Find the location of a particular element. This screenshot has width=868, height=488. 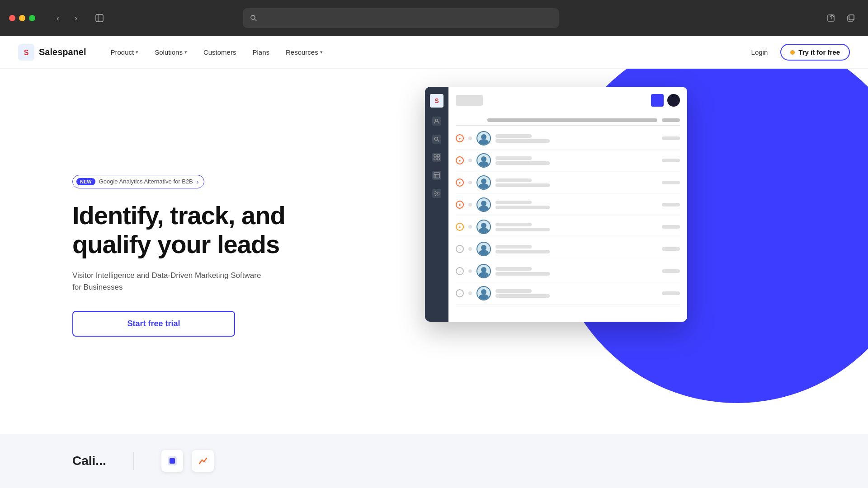

mockup-header-blue-sq is located at coordinates (657, 100).